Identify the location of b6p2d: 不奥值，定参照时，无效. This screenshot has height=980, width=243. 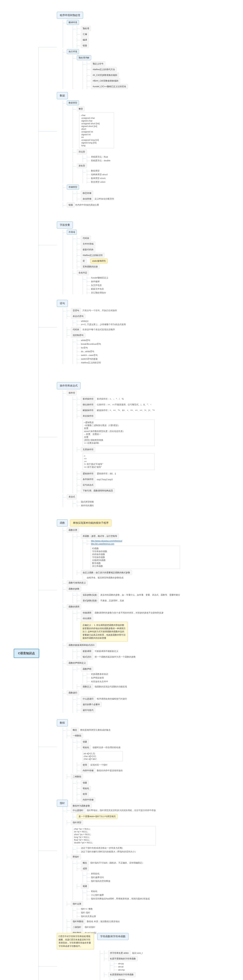
(112, 601).